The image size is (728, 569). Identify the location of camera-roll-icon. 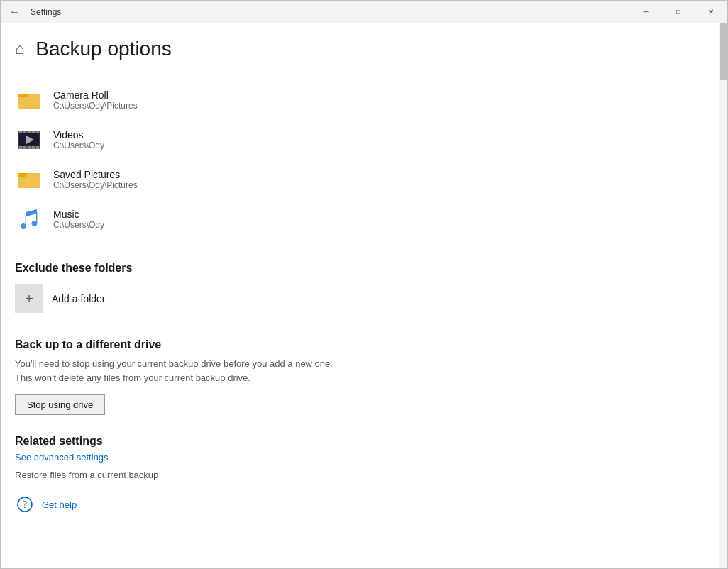
(29, 100).